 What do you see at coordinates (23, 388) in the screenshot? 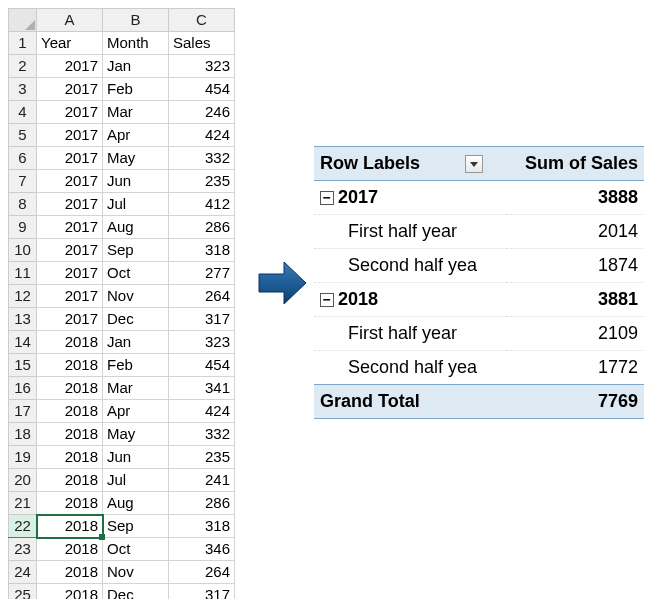
I see `row-header: 16` at bounding box center [23, 388].